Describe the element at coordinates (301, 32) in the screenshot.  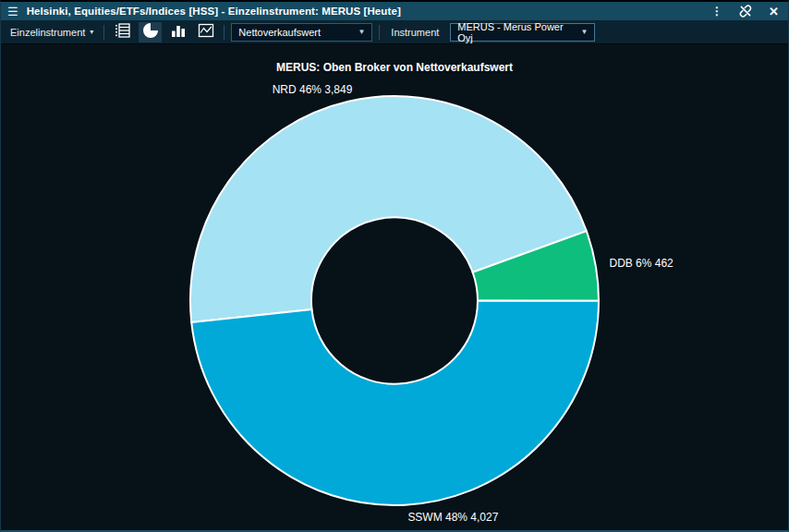
I see `metric-dropdown: Nettoverkaufswert ▼` at that location.